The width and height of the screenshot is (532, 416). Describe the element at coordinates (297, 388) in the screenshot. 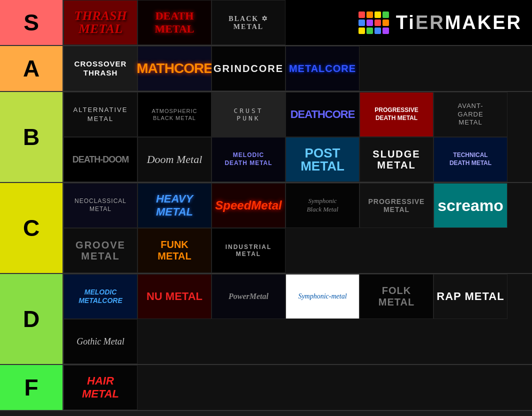

I see `f-tier-items: HAIRMETAL` at that location.